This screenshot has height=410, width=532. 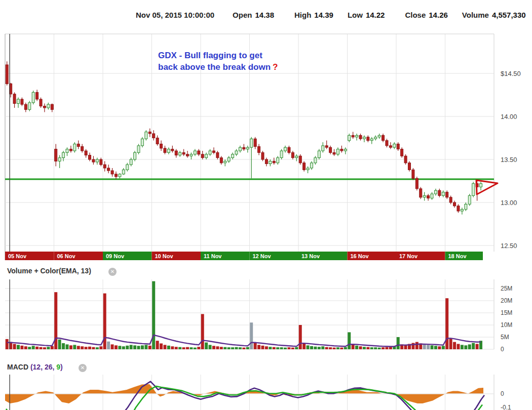 What do you see at coordinates (511, 74) in the screenshot?
I see `price-tick-label: $14.50` at bounding box center [511, 74].